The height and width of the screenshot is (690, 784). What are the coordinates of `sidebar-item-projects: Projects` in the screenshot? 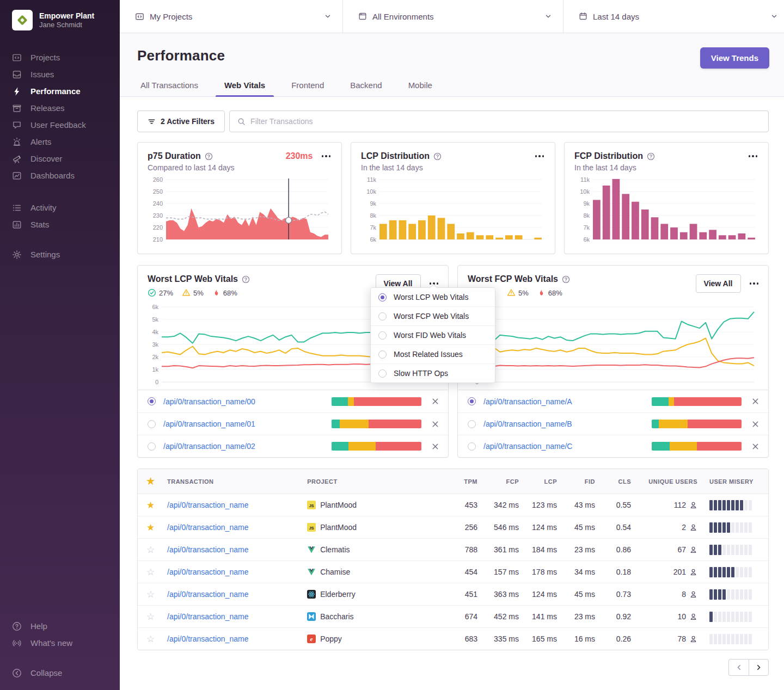 It's located at (60, 58).